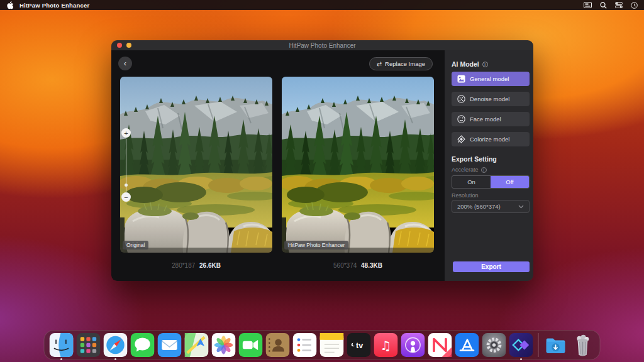 This screenshot has width=644, height=362. I want to click on search-icon, so click(604, 5).